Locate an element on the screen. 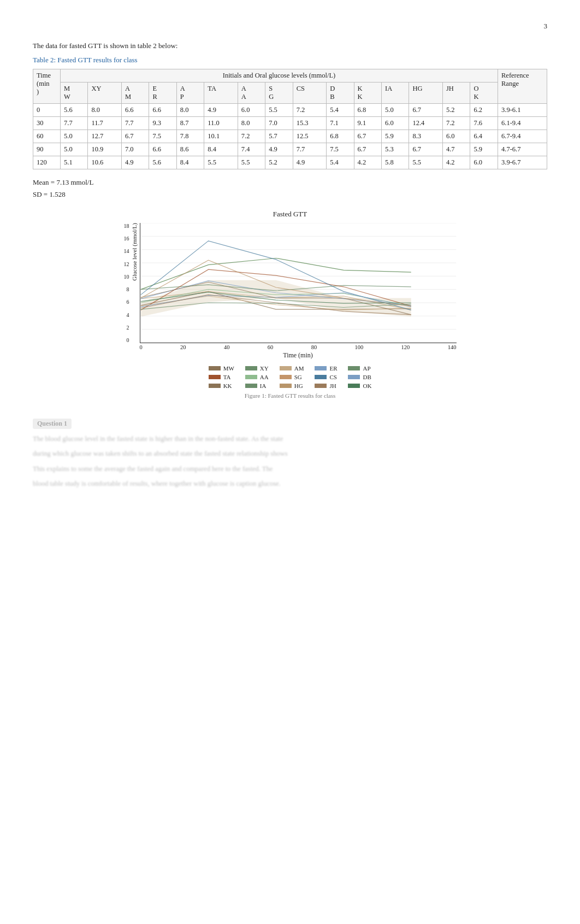  legend-item: JH is located at coordinates (325, 386).